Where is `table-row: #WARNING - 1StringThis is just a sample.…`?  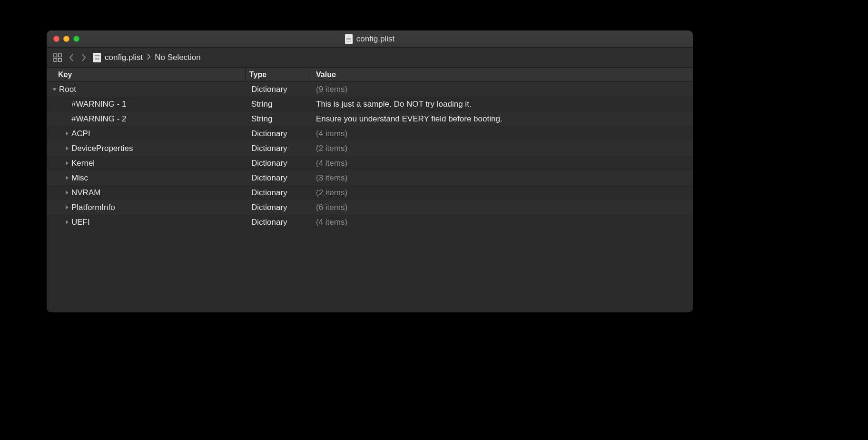 table-row: #WARNING - 1StringThis is just a sample.… is located at coordinates (370, 104).